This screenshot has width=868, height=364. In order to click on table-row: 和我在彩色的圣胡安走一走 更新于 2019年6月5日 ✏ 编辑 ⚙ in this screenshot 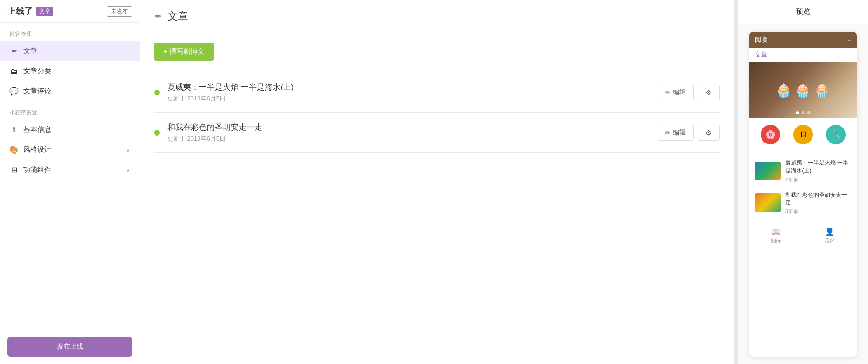, I will do `click(437, 133)`.